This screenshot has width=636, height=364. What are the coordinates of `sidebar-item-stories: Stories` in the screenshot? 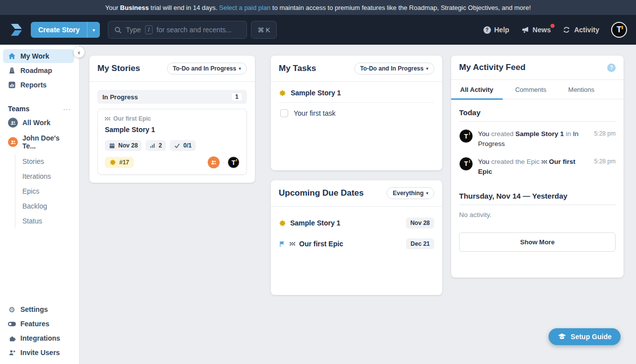 It's located at (47, 161).